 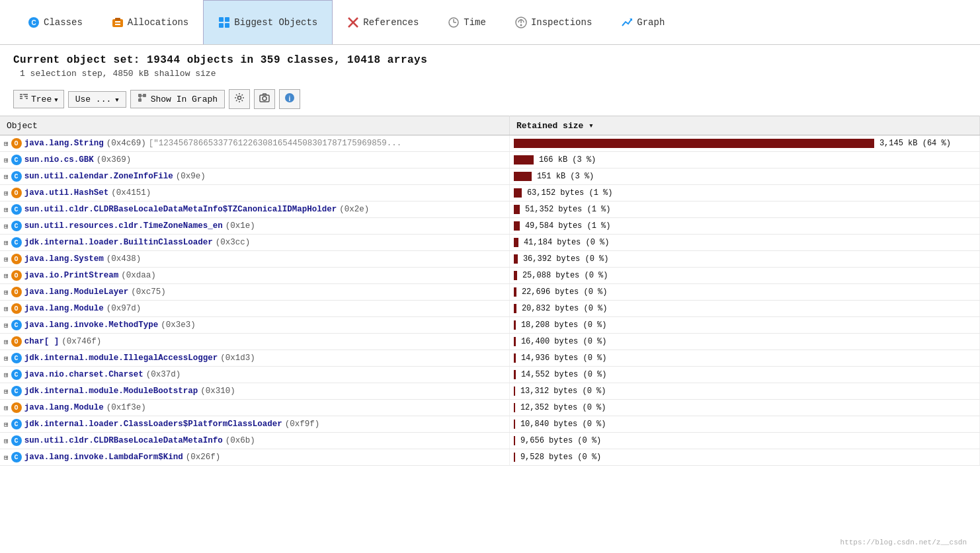 I want to click on table-row: ⊞ Cjava.lang.invoke.LambdaForm$Kind (0x2…, so click(x=490, y=457).